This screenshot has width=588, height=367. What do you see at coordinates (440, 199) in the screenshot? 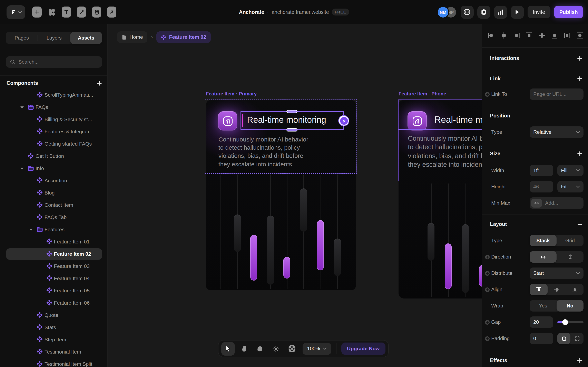
I see `feature-card-phone: Real-time monitoring Continuously monito…` at bounding box center [440, 199].